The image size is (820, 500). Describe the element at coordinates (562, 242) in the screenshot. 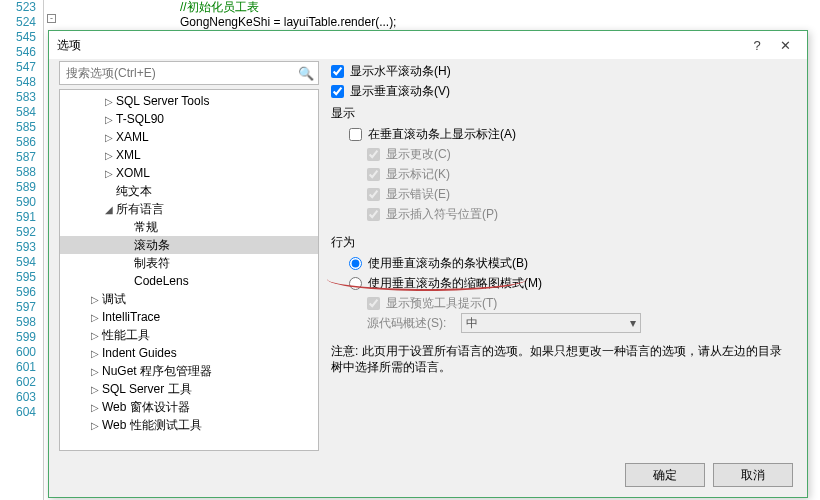

I see `group-behavior: 行为` at that location.